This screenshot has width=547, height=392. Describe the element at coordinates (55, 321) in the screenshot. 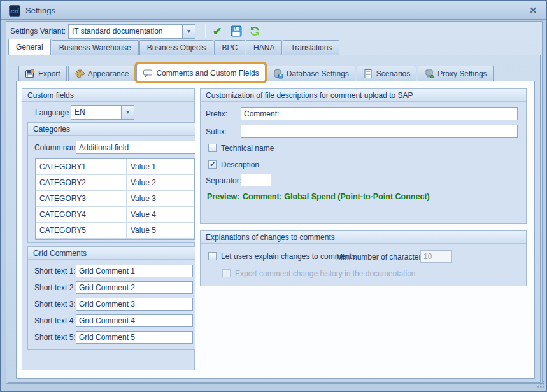

I see `short-text-4-label: Short text 4:` at that location.